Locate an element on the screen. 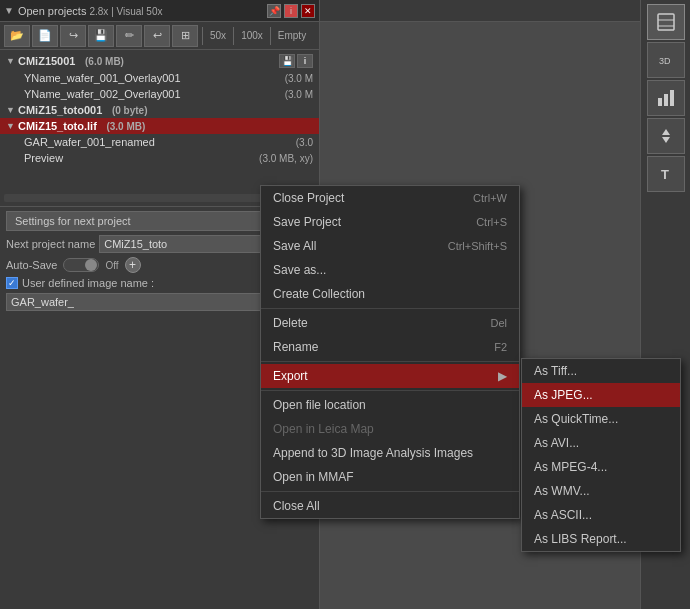 This screenshot has width=690, height=609. user-defined-label: User defined image name : is located at coordinates (88, 283).